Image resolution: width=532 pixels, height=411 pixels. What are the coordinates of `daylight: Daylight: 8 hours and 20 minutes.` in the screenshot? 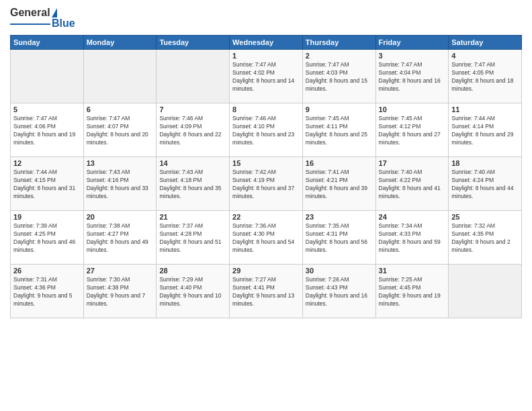 It's located at (118, 138).